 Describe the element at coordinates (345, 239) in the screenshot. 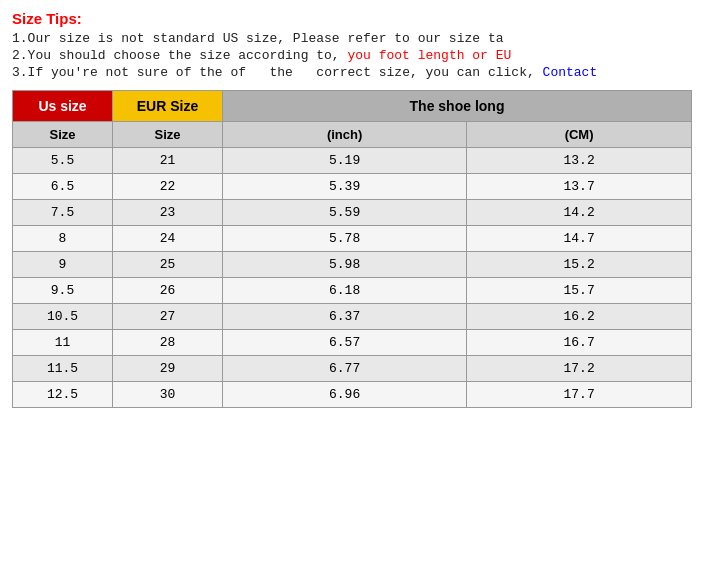

I see `cell-inch: 5.78` at that location.